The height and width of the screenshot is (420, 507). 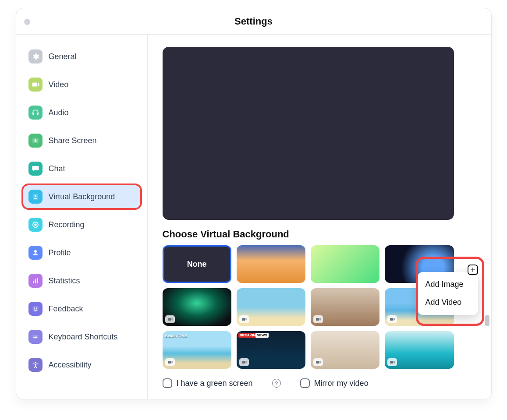 I want to click on chat-icon, so click(x=35, y=169).